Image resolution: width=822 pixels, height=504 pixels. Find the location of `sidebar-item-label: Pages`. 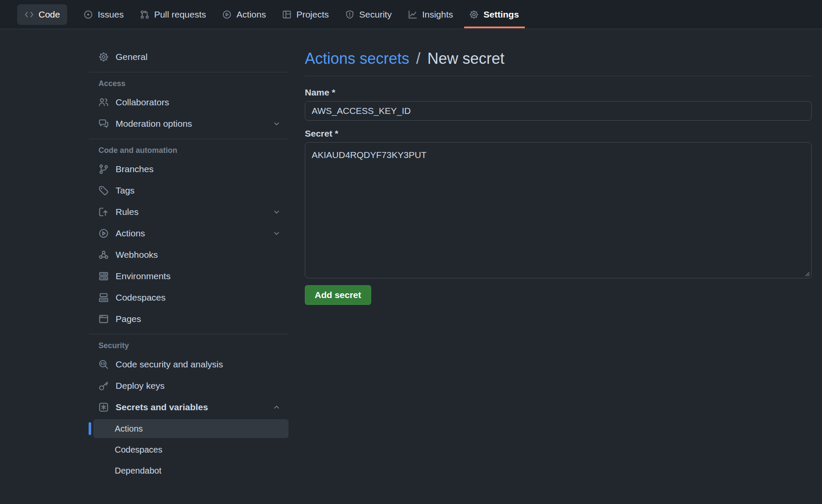

sidebar-item-label: Pages is located at coordinates (128, 319).